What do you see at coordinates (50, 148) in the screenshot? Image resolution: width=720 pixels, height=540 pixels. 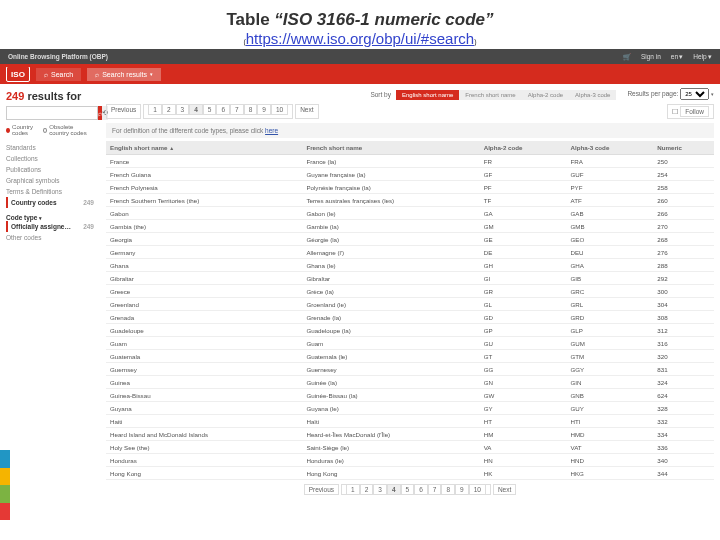 I see `sidebar-item: Standards` at bounding box center [50, 148].